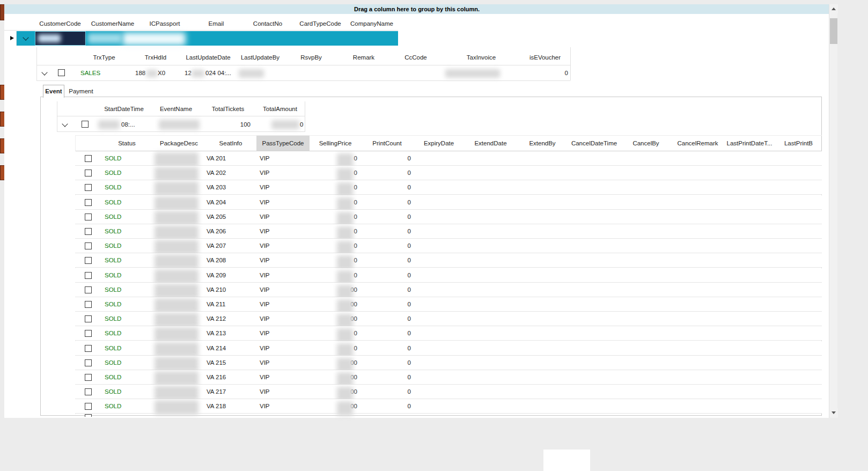  Describe the element at coordinates (448, 378) in the screenshot. I see `ticket-row: SOLD VA 216 VIP 00 0` at that location.